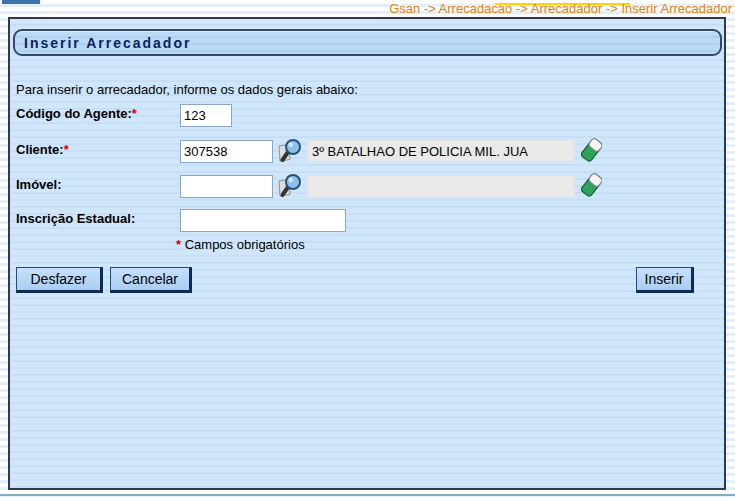  Describe the element at coordinates (108, 43) in the screenshot. I see `page-title: Inserir Arrecadador` at that location.